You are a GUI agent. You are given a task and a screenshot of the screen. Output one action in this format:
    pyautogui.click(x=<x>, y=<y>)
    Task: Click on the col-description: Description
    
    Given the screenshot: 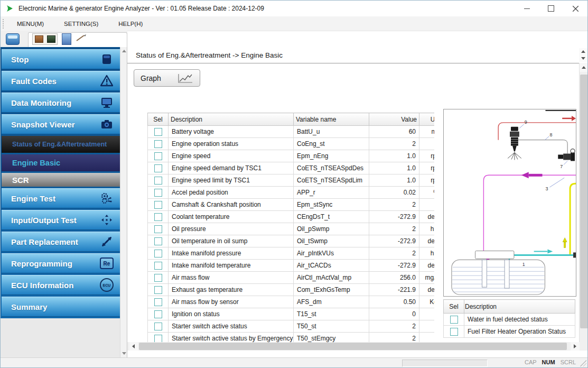 What is the action you would take?
    pyautogui.click(x=520, y=307)
    